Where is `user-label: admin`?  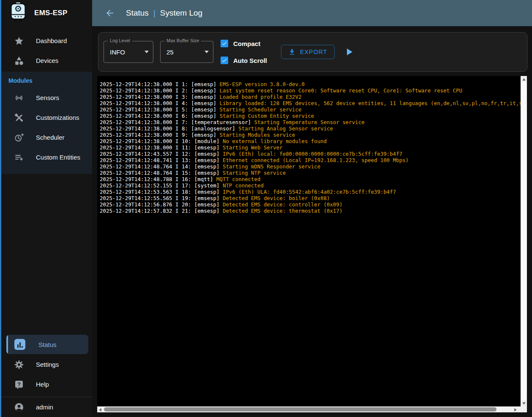
user-label: admin is located at coordinates (45, 407).